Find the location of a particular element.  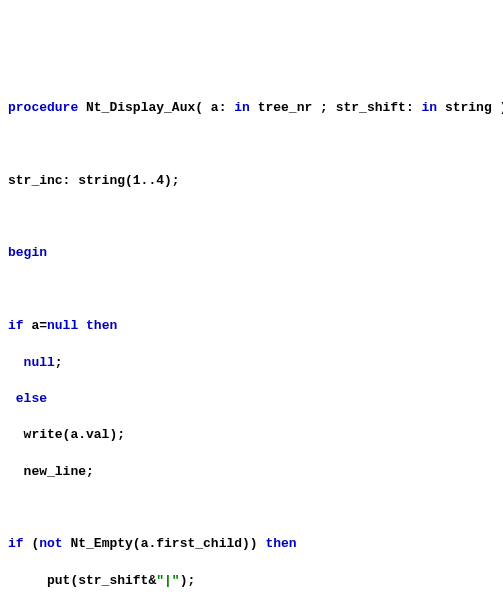

ident: Nt_Display_Aux( a: is located at coordinates (156, 108).